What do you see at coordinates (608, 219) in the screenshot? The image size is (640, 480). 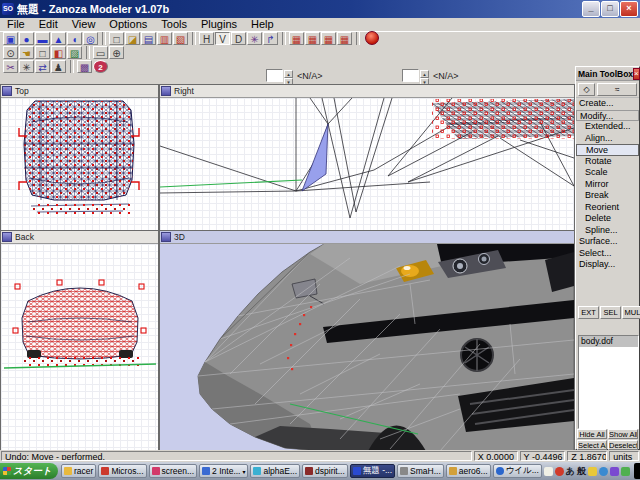 I see `toolbox-item-delete: Delete` at bounding box center [608, 219].